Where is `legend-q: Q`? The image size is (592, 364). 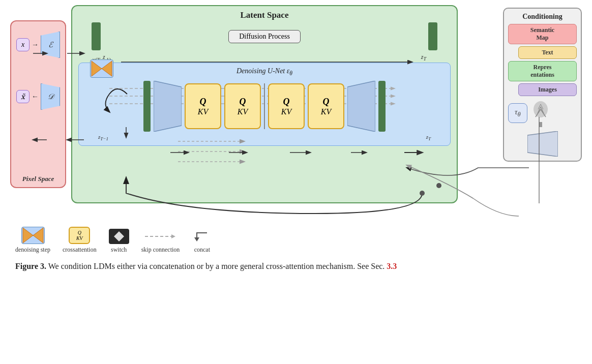
legend-q: Q is located at coordinates (79, 233).